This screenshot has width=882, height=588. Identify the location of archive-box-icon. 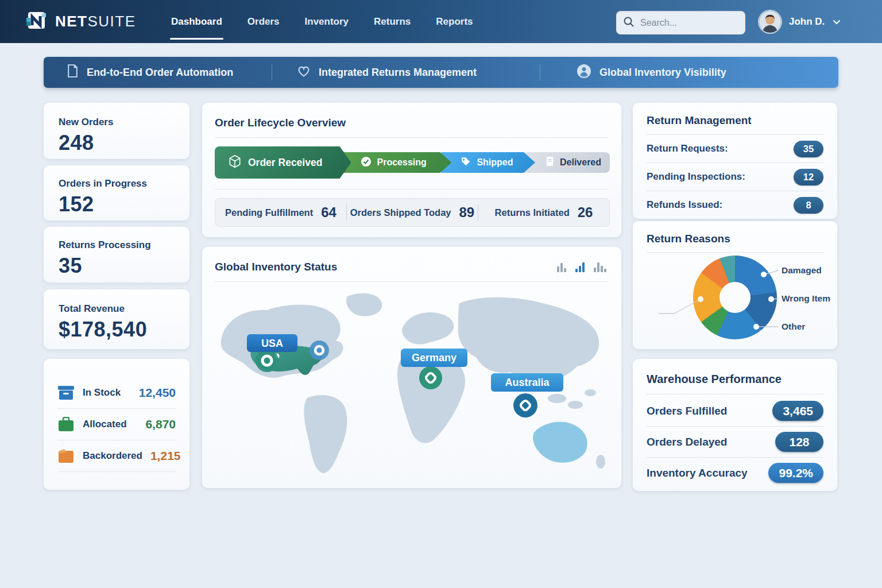
(66, 393).